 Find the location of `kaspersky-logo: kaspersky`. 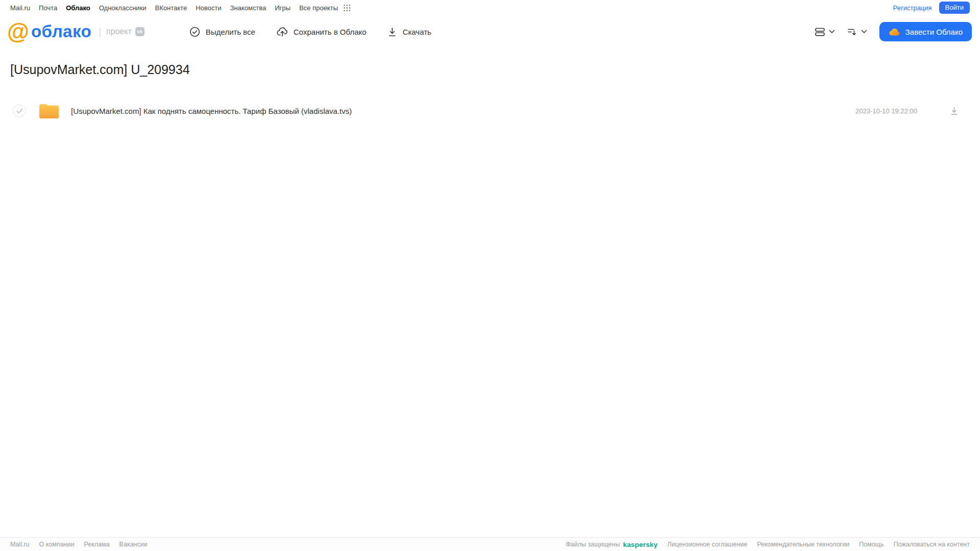

kaspersky-logo: kaspersky is located at coordinates (640, 544).